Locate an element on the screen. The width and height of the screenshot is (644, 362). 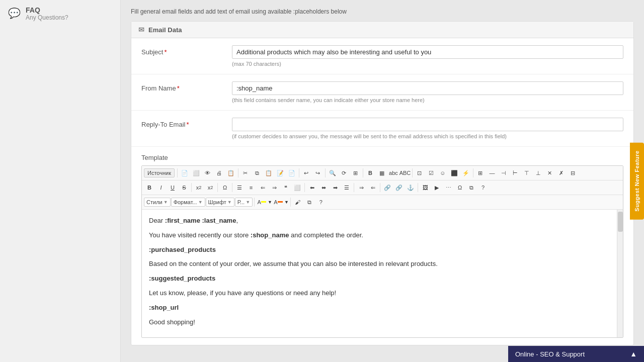
tb-text-color-arrow: ▼ is located at coordinates (270, 202).